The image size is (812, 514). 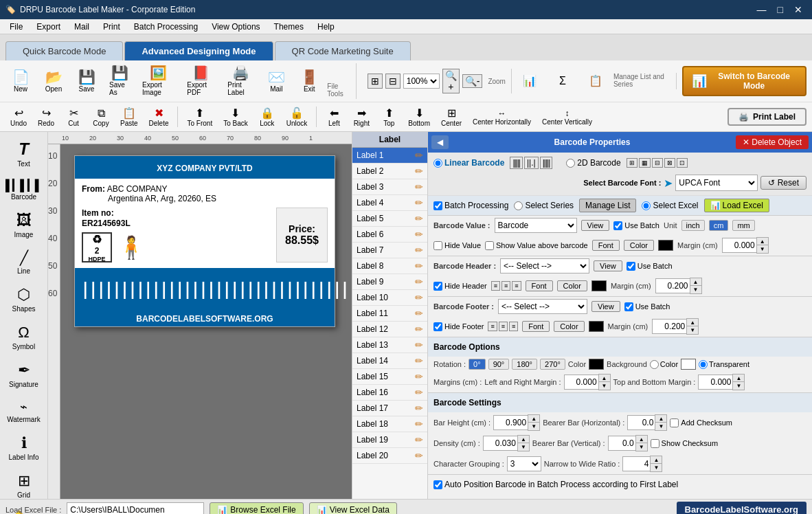 What do you see at coordinates (763, 242) in the screenshot?
I see `value-margin-up: ▲` at bounding box center [763, 242].